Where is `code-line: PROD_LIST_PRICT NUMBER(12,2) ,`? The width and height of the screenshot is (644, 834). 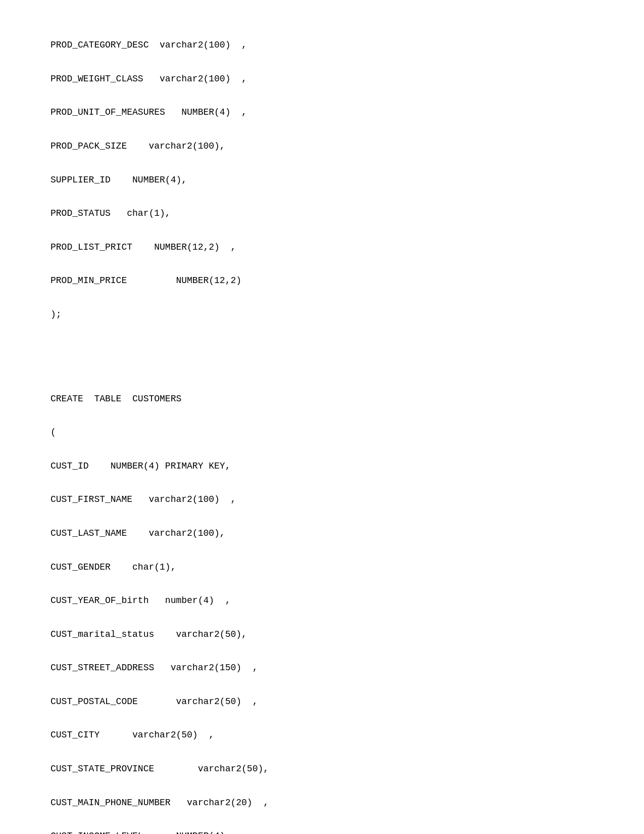
code-line: PROD_LIST_PRICT NUMBER(12,2) , is located at coordinates (348, 248).